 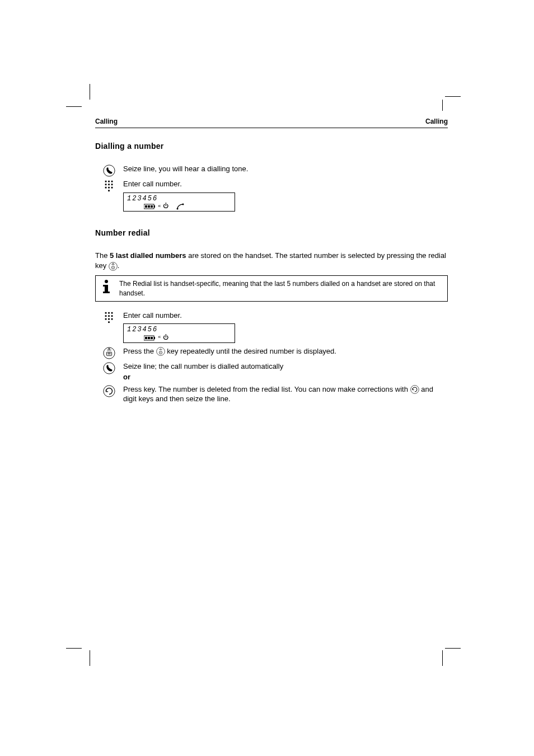 I want to click on section-title-redial: Number redial, so click(x=271, y=233).